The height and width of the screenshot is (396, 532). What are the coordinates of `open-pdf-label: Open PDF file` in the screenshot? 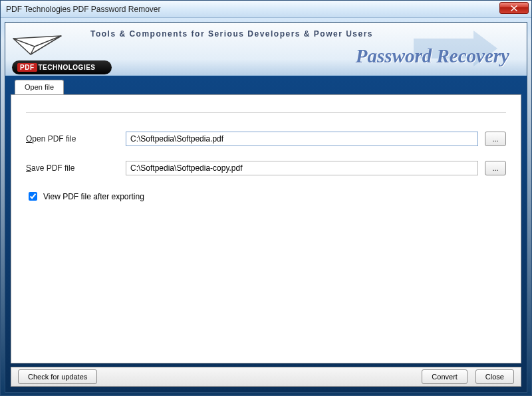 It's located at (76, 139).